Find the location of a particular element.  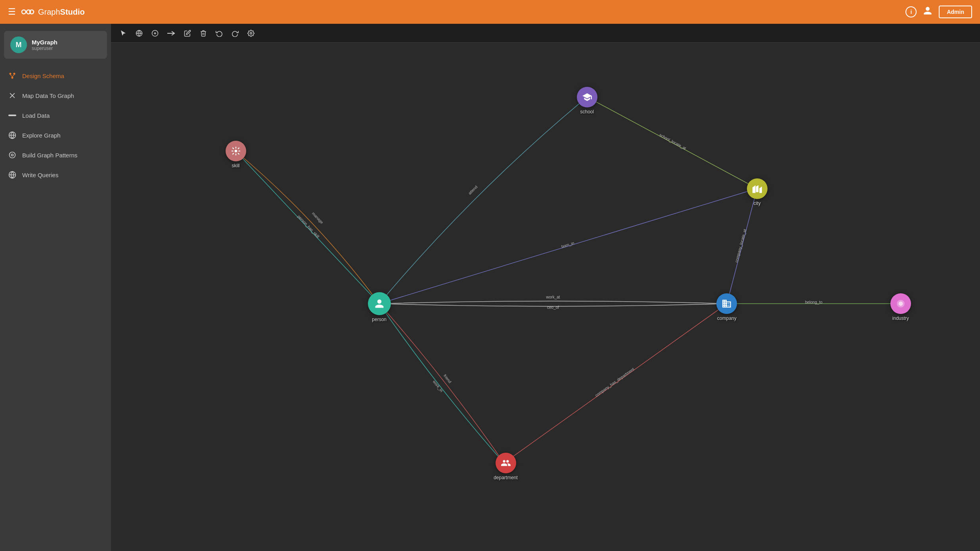

sidebar-item-load-data: Load Data is located at coordinates (56, 115).